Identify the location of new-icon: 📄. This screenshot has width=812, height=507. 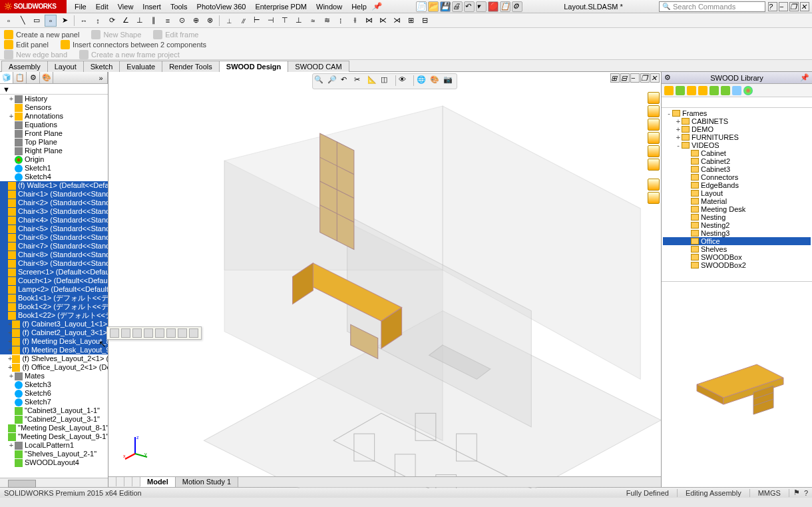
(421, 7).